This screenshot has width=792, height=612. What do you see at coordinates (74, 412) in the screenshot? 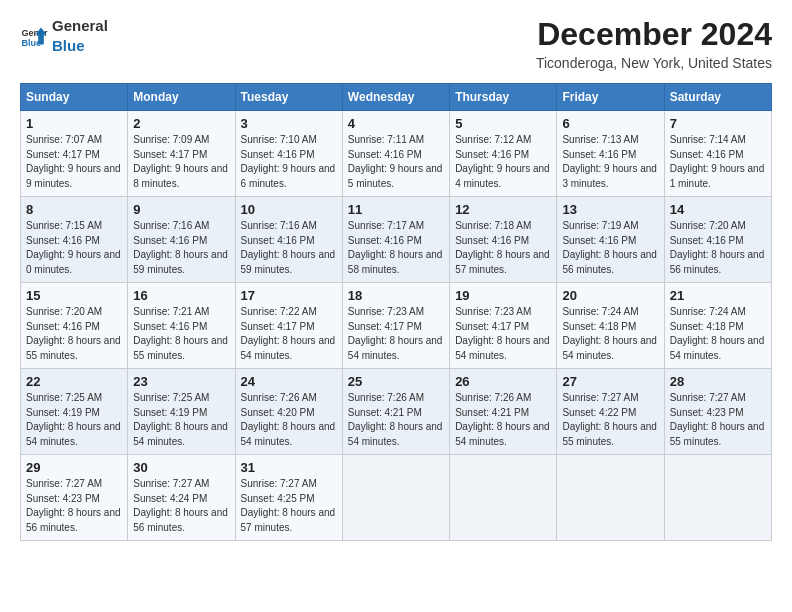
I see `day-cell: 22Sunrise: 7:25 AMSunset: 4:19 PMDayligh…` at bounding box center [74, 412].